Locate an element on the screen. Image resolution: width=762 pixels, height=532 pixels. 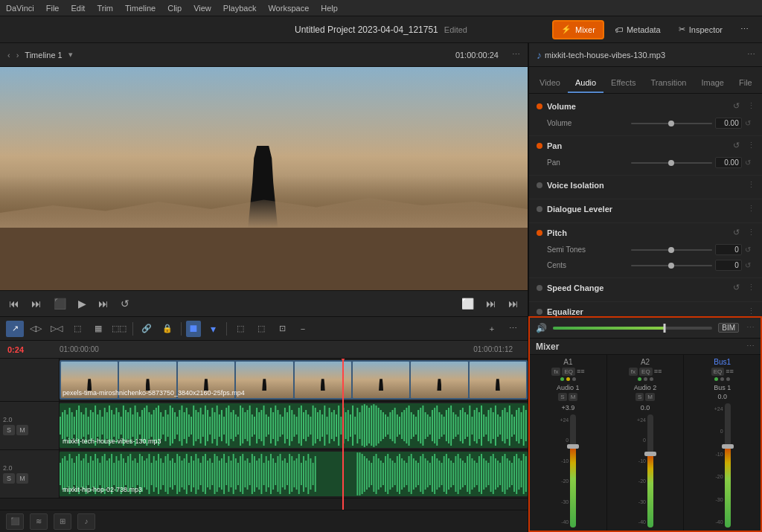
dialogue-leveler-options: ⋮ is located at coordinates (752, 208).